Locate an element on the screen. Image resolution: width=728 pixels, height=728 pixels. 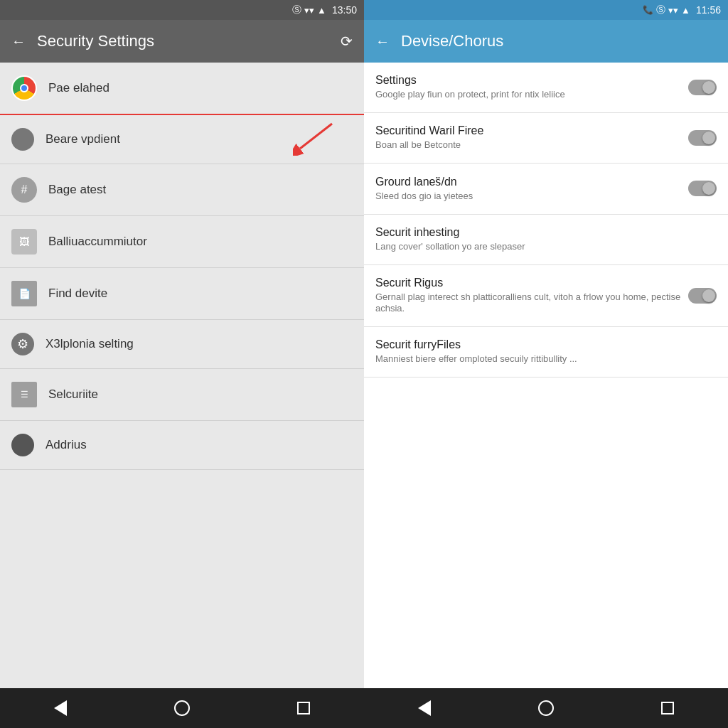
home-nav-btn-left is located at coordinates (182, 708).